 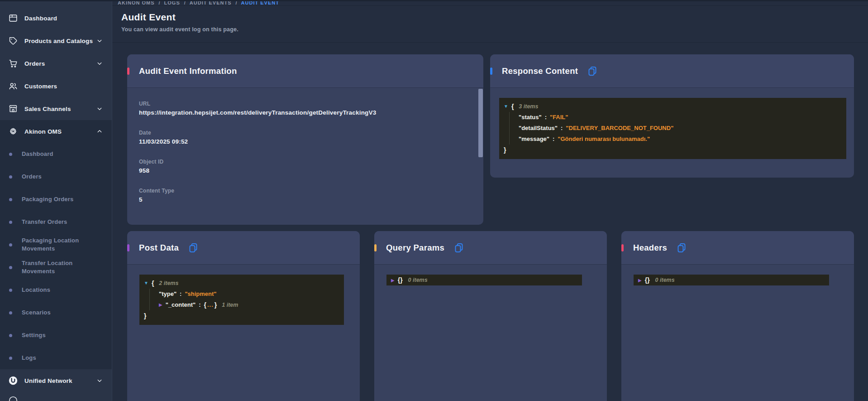 What do you see at coordinates (210, 305) in the screenshot?
I see `json-ellipsis: ...` at bounding box center [210, 305].